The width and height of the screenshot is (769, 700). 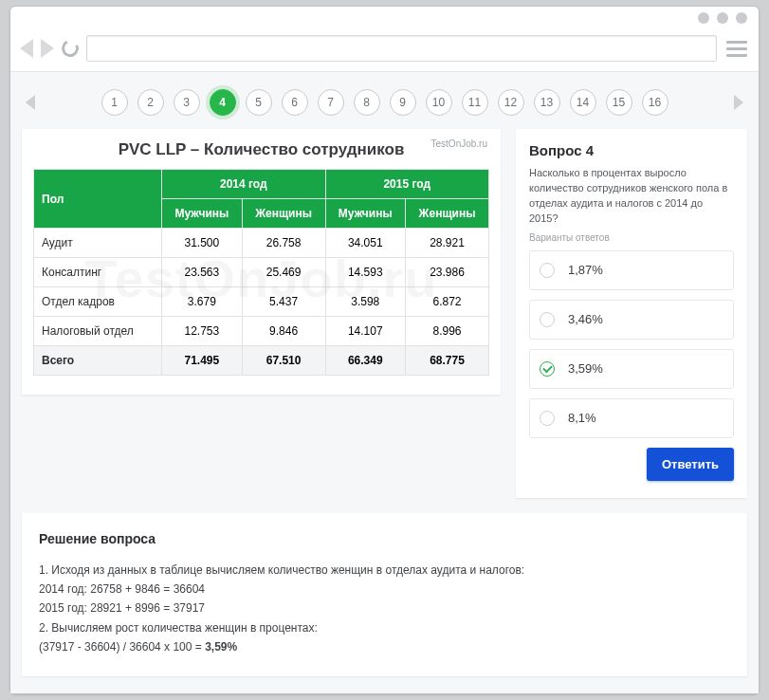 What do you see at coordinates (403, 102) in the screenshot?
I see `pager-step-9: 9` at bounding box center [403, 102].